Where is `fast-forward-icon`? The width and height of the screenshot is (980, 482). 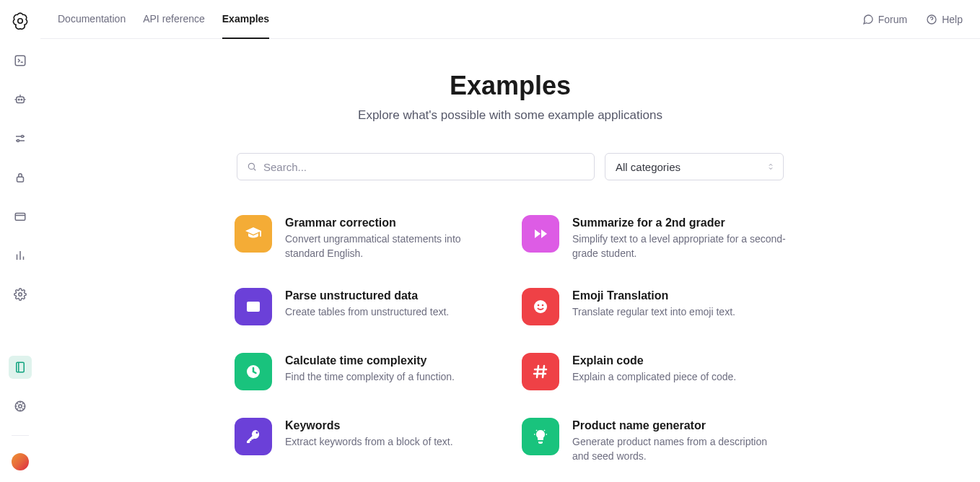 fast-forward-icon is located at coordinates (541, 234).